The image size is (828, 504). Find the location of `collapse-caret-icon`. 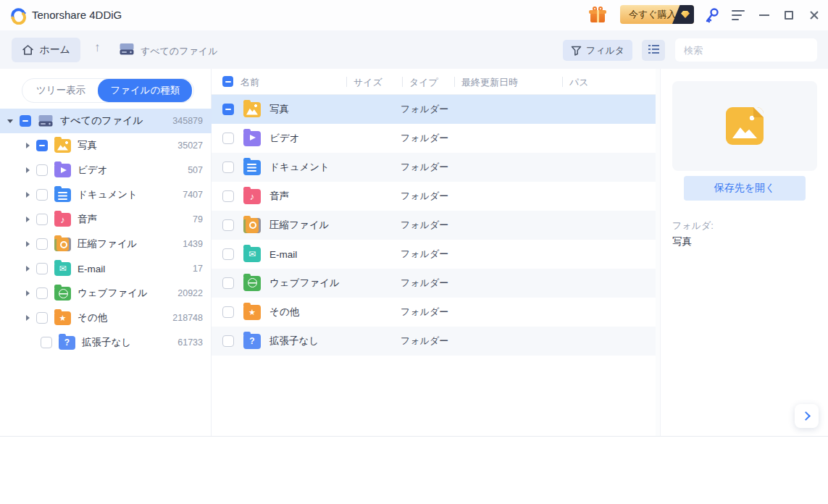

collapse-caret-icon is located at coordinates (10, 122).